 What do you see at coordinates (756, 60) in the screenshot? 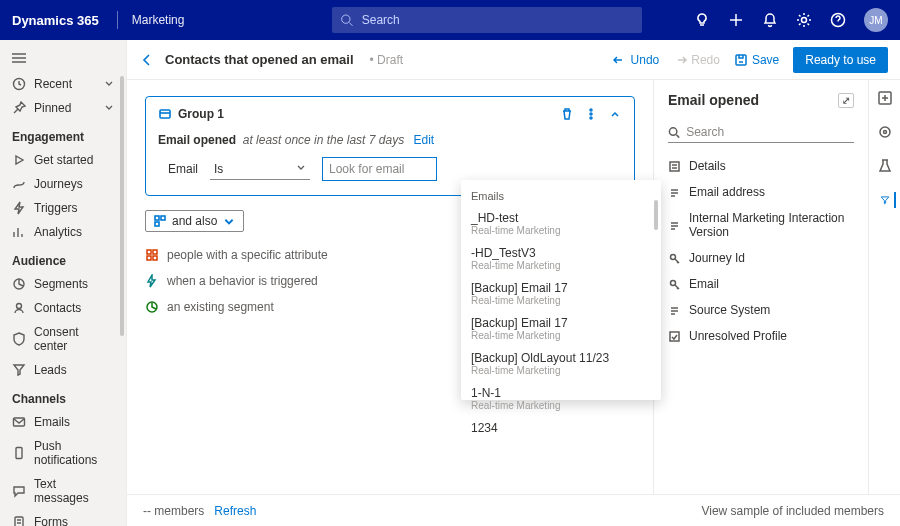
I see `save-button: Save` at bounding box center [756, 60].